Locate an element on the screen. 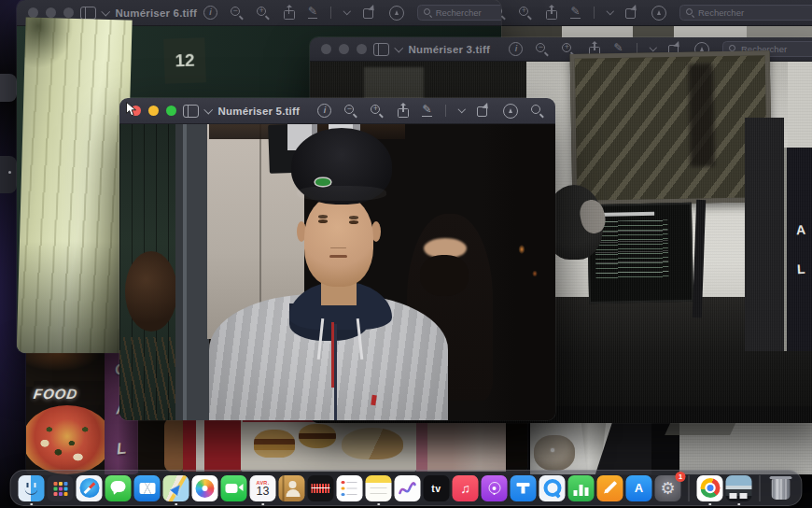  search-button is located at coordinates (538, 111).